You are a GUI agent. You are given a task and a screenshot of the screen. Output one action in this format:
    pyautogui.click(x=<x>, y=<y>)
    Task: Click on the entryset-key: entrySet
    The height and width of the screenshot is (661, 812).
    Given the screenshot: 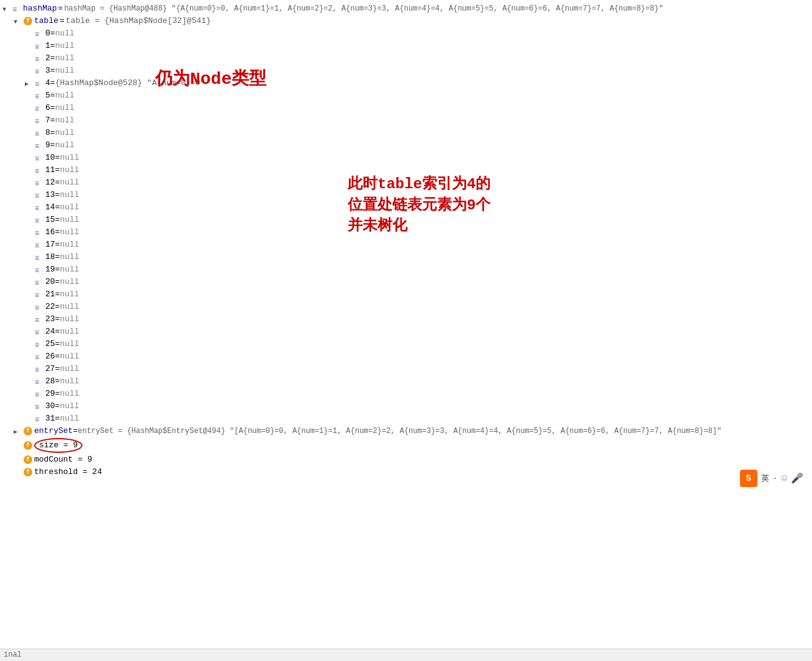 What is the action you would take?
    pyautogui.click(x=53, y=431)
    